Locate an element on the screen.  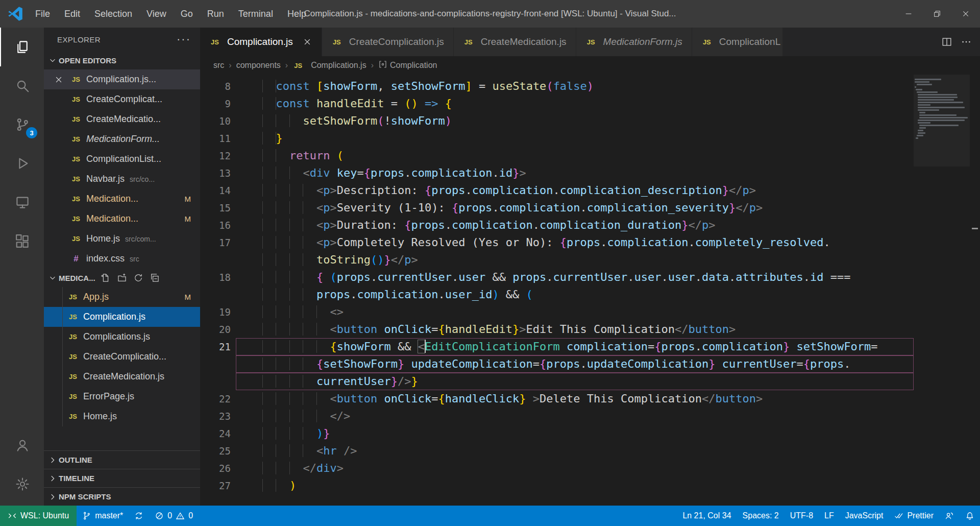
code-line: currentUser}/>} is located at coordinates (575, 381).